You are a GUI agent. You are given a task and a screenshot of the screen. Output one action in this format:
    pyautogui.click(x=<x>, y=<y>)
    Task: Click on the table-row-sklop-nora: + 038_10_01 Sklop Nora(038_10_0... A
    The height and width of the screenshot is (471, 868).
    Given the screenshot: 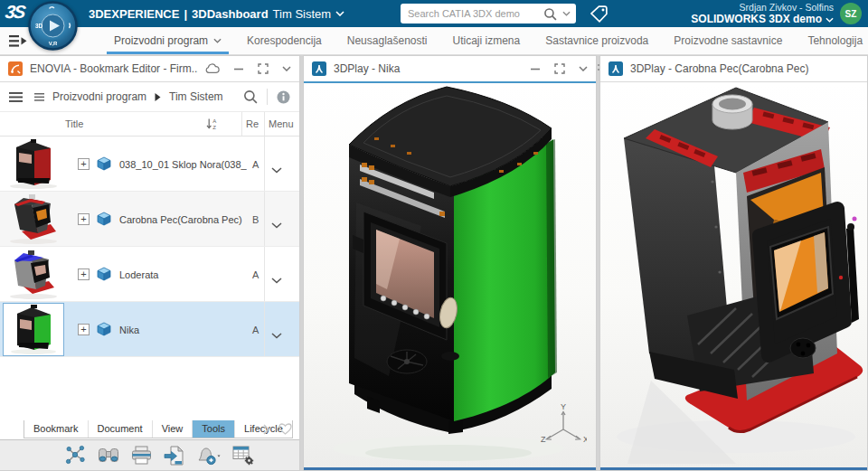 What is the action you would take?
    pyautogui.click(x=150, y=165)
    